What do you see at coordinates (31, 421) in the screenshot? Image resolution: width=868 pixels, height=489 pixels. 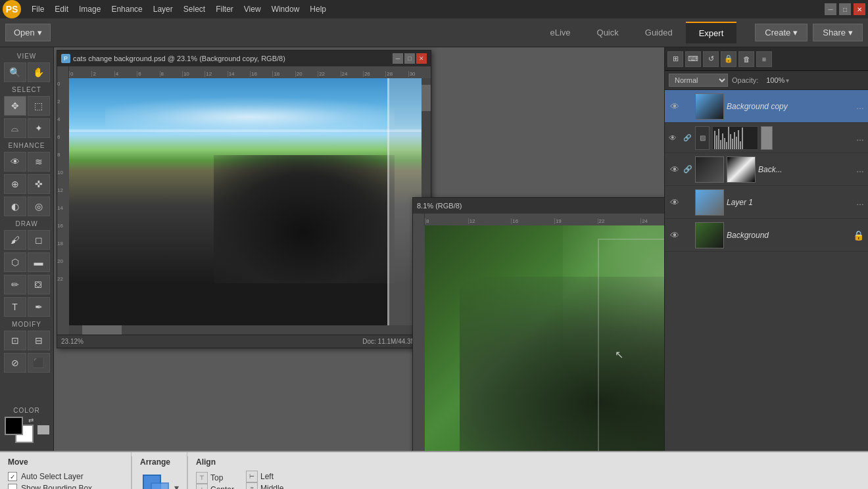 I see `swap-colors-icon: ⇄` at bounding box center [31, 421].